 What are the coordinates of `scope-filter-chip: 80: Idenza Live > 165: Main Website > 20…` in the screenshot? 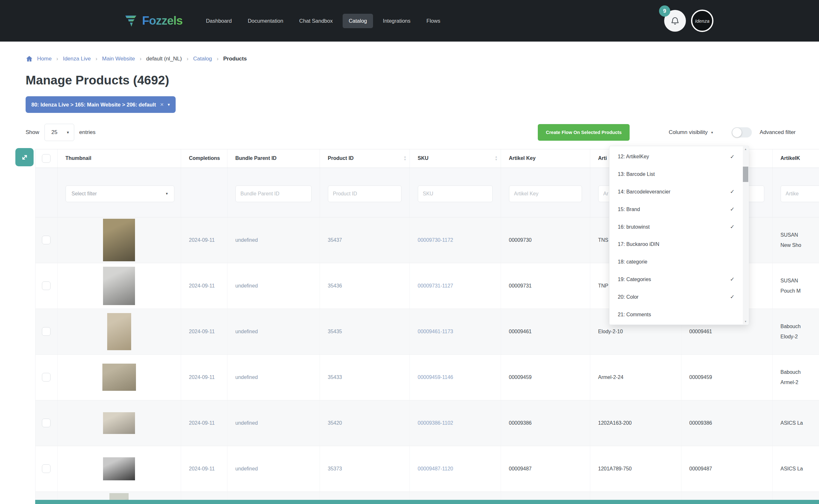 It's located at (101, 105).